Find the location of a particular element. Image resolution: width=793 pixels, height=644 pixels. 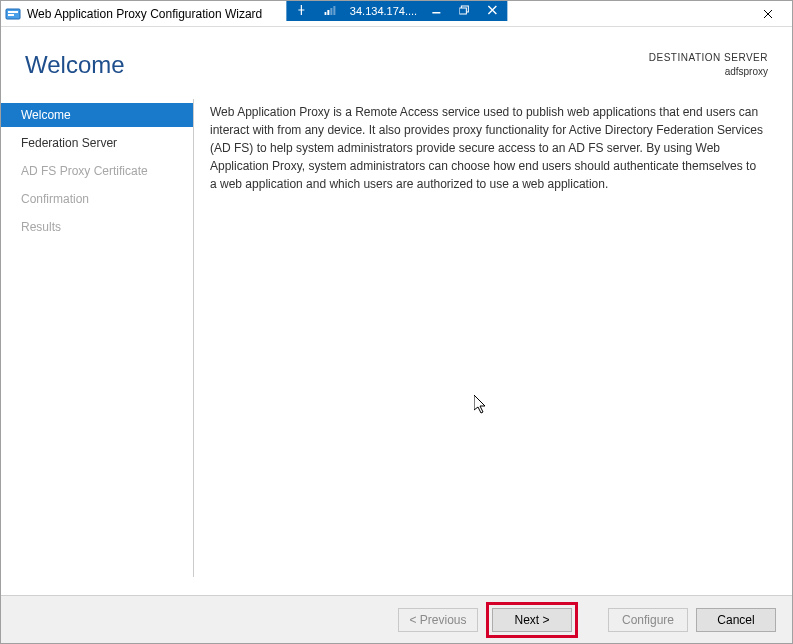

rdp-minimize-icon is located at coordinates (436, 11).